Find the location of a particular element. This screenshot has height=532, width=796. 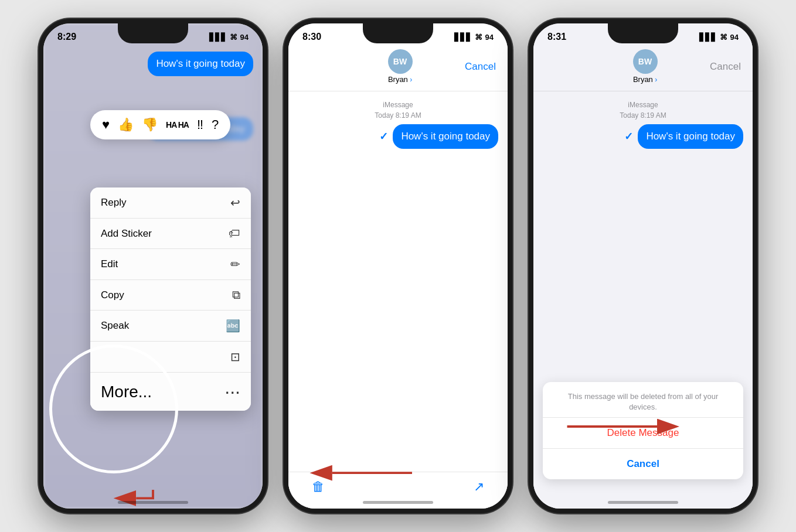

menu-item-speak: Speak 🔤 is located at coordinates (171, 326).